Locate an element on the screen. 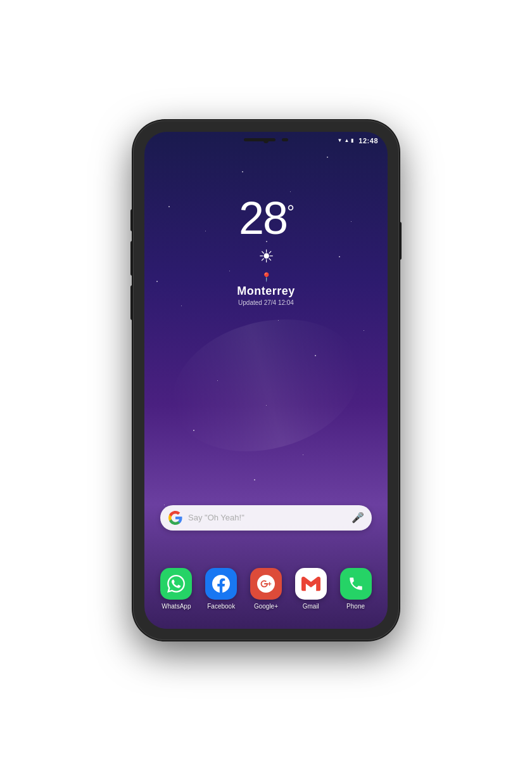 This screenshot has height=760, width=532. facebook-label: Facebook is located at coordinates (221, 606).